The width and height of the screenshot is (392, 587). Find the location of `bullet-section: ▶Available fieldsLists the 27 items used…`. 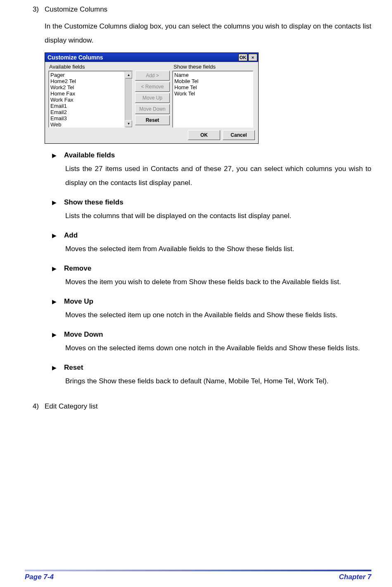

bullet-section: ▶Available fieldsLists the 27 items used… is located at coordinates (211, 171).